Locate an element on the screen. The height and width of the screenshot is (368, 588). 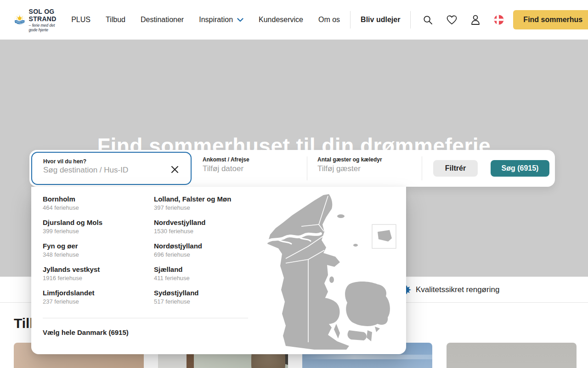
nav-item-bliv-udlejer: Bliv udlejer is located at coordinates (380, 20).